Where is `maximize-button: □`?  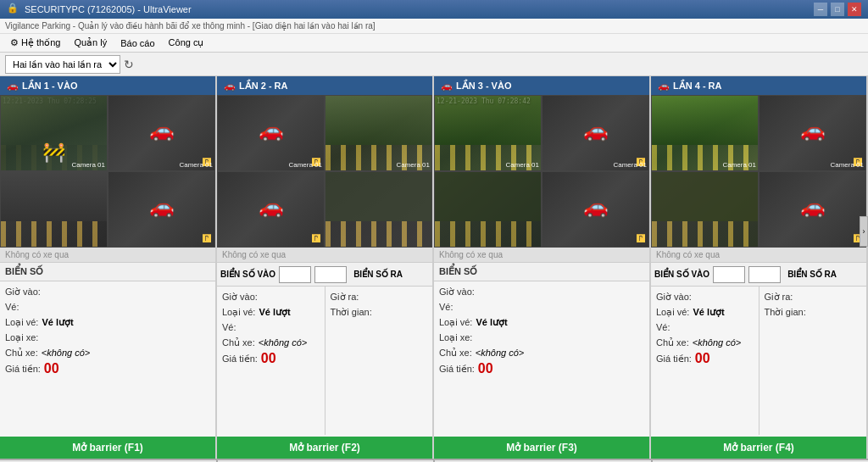
maximize-button: □ is located at coordinates (837, 9).